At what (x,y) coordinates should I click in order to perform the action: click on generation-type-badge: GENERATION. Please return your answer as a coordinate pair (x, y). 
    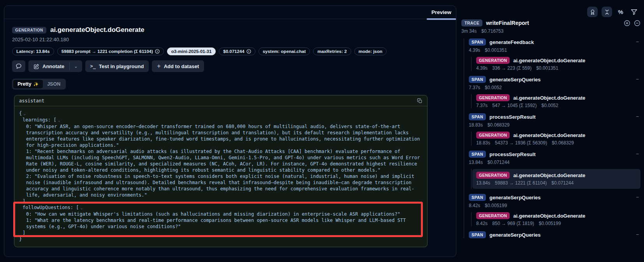
    Looking at the image, I should click on (29, 30).